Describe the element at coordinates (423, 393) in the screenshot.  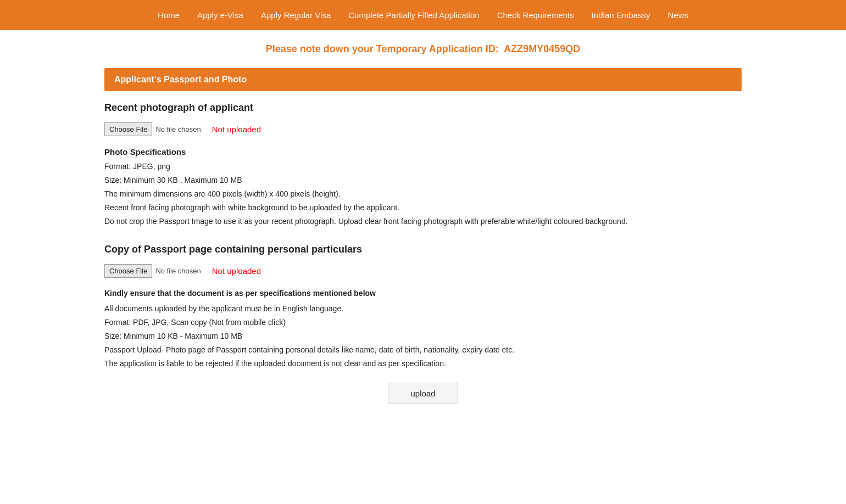
I see `upload-button-wrap: upload` at that location.